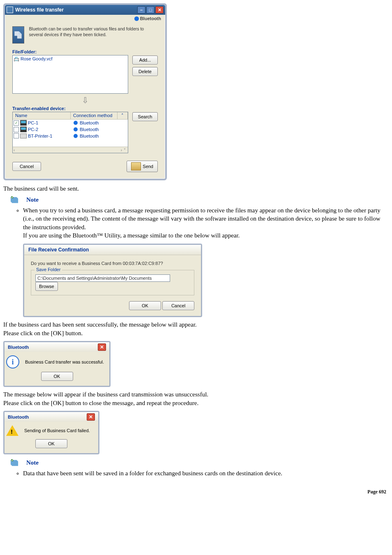  I want to click on intro-text: Bluetooth can be used to transfer variou…, so click(94, 32).